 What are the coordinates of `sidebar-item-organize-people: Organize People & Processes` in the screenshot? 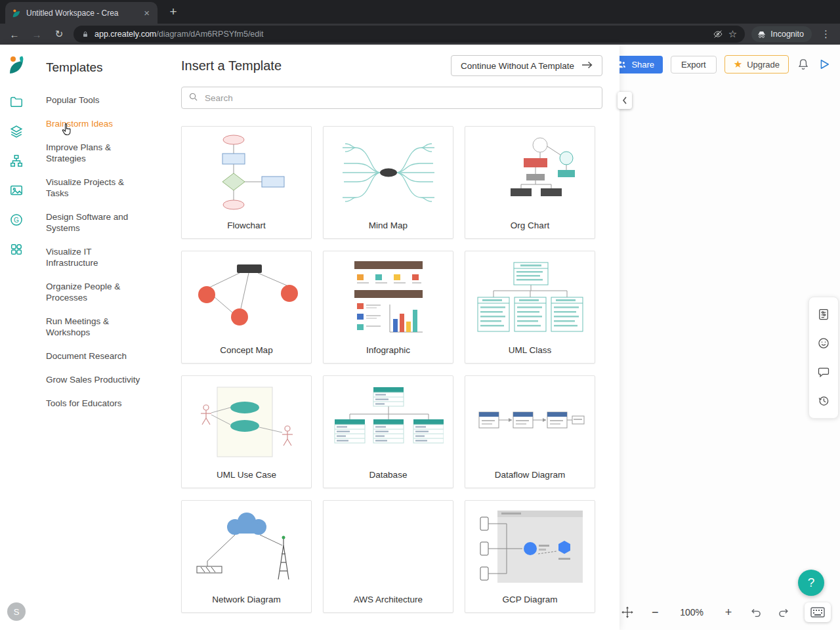 It's located at (96, 292).